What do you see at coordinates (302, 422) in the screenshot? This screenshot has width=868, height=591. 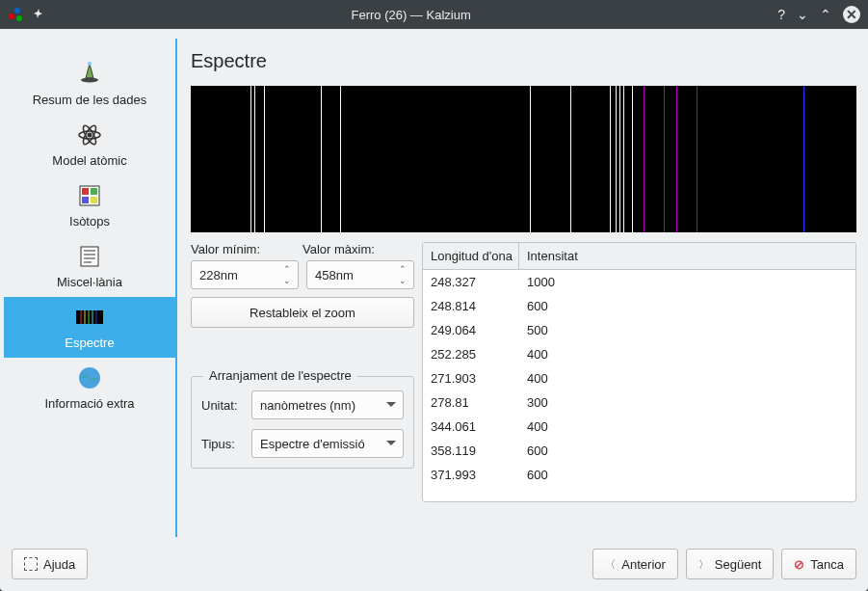 I see `spectrum-settings-group: Arranjament de l'espectre Unitat: nanòme…` at bounding box center [302, 422].